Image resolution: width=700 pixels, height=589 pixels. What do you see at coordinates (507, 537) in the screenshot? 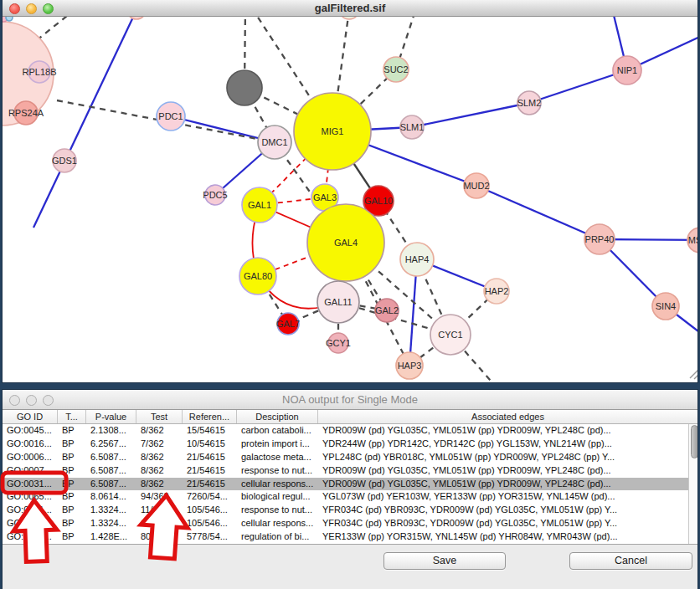
I see `table-cell: YER133W (pp) YOR315W, YNL145W (pd) YHR08…` at bounding box center [507, 537].